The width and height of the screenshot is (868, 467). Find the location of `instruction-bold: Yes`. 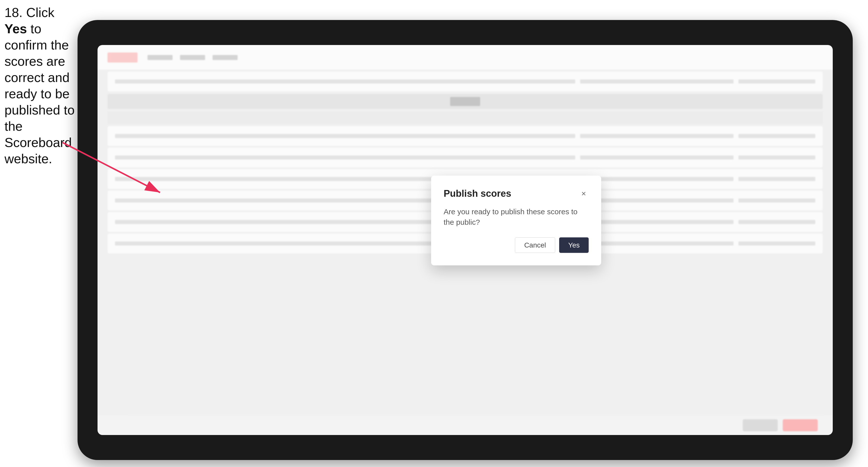

instruction-bold: Yes is located at coordinates (16, 29).